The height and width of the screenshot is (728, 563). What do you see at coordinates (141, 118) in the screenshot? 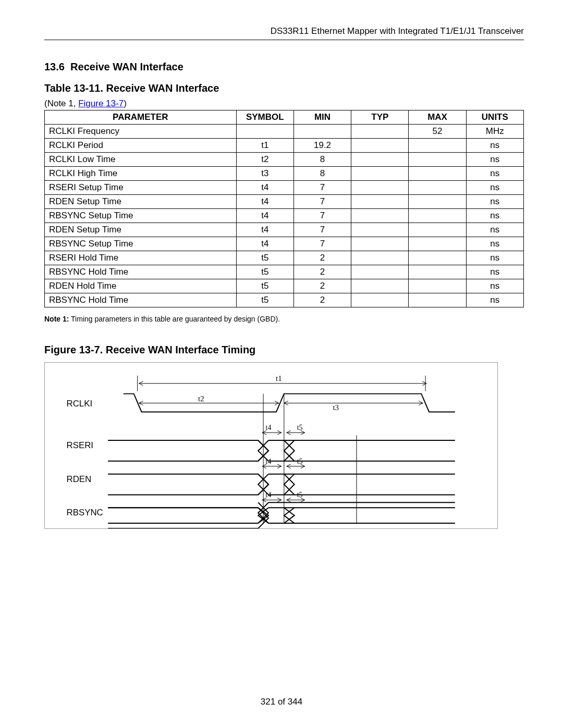
I see `col-parameter: PARAMETER` at bounding box center [141, 118].